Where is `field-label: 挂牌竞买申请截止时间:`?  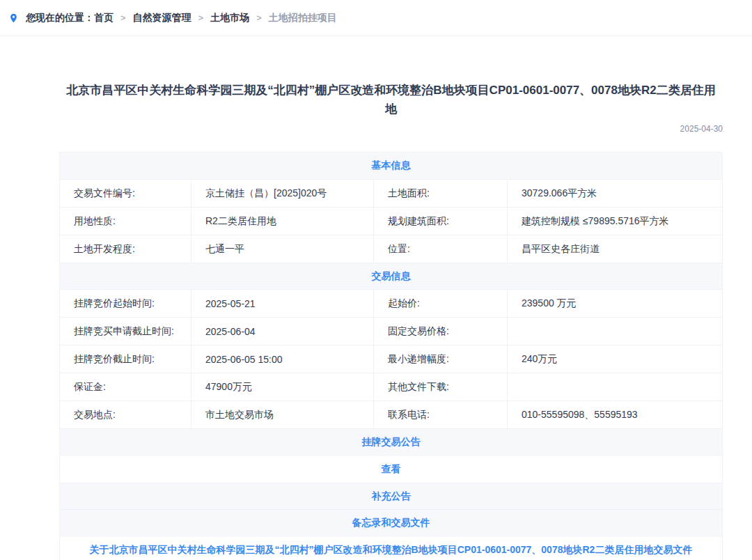
field-label: 挂牌竞买申请截止时间: is located at coordinates (125, 332).